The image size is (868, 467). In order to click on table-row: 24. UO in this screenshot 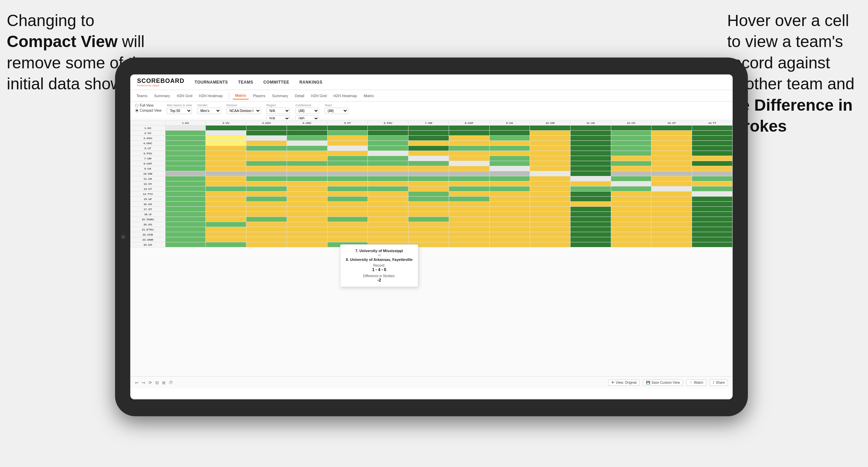, I will do `click(432, 245)`.